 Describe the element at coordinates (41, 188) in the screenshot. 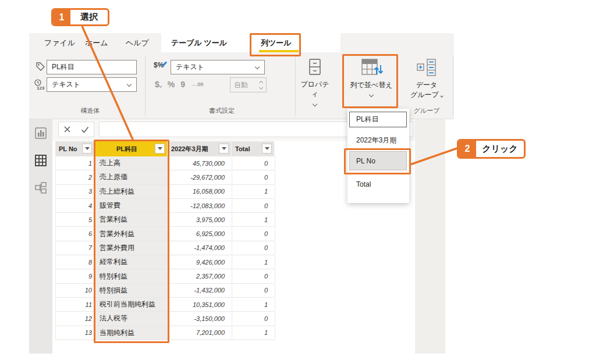

I see `model-view-icon` at that location.